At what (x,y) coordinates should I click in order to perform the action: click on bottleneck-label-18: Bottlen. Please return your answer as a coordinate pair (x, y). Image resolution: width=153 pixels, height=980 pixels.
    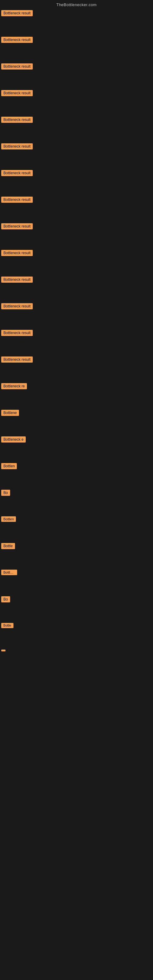
    Looking at the image, I should click on (9, 466).